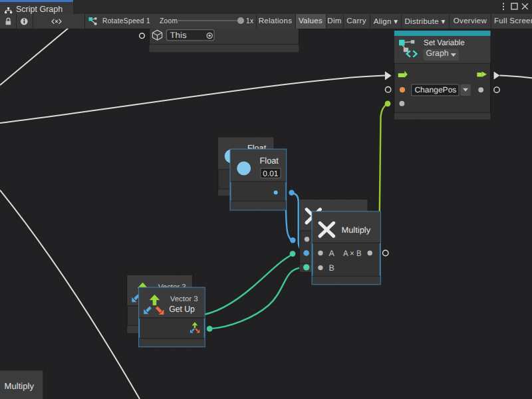 The width and height of the screenshot is (532, 399). I want to click on svg-text: This, so click(178, 35).